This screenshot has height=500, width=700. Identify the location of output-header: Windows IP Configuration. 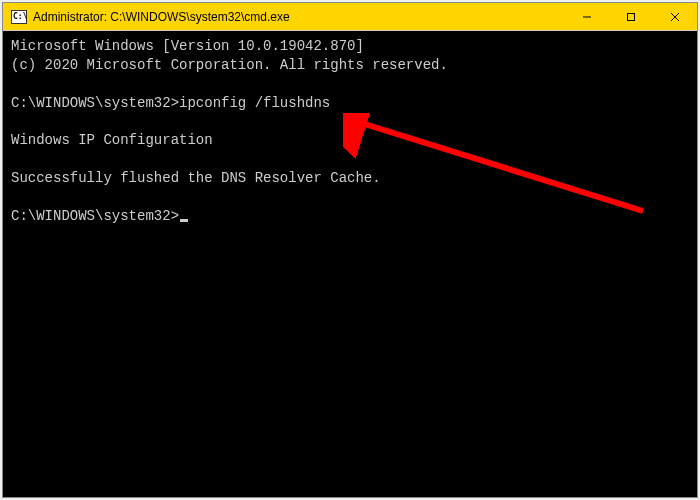
(112, 140).